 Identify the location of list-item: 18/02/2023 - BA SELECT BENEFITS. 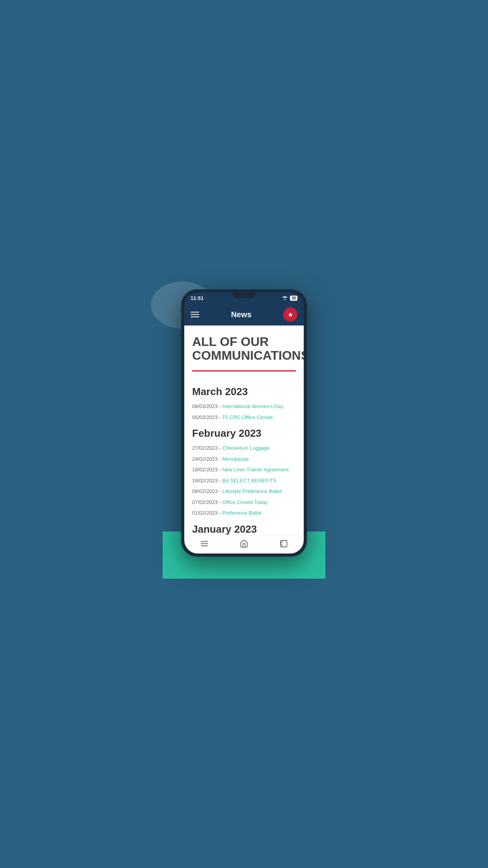
(244, 481).